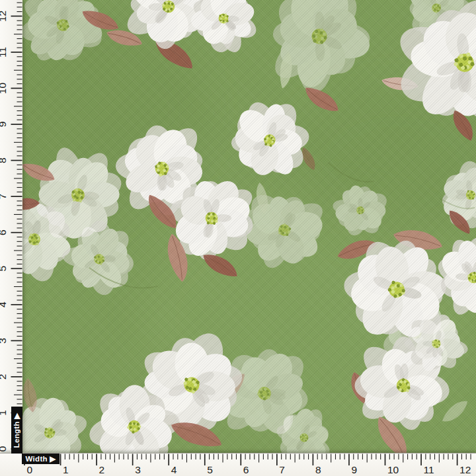 Image resolution: width=476 pixels, height=476 pixels. I want to click on width-axis-label-text: Width ▶, so click(41, 459).